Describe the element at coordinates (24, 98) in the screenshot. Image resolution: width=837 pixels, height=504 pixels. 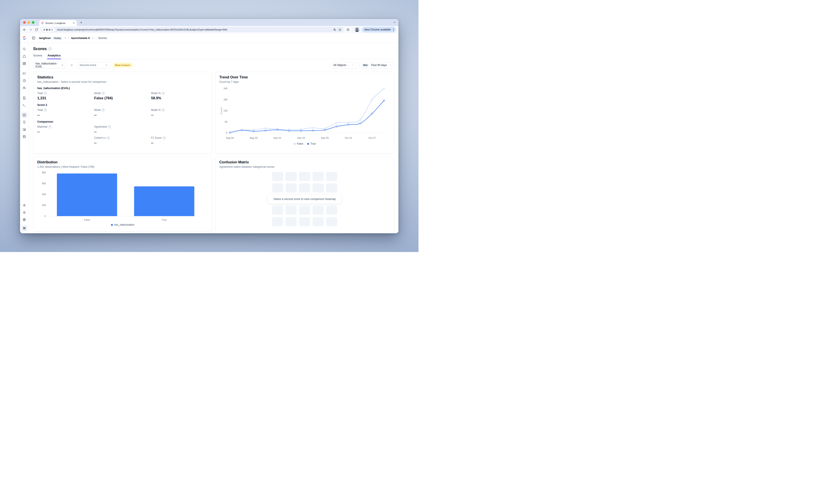
I see `sidebar-item-prompts` at that location.